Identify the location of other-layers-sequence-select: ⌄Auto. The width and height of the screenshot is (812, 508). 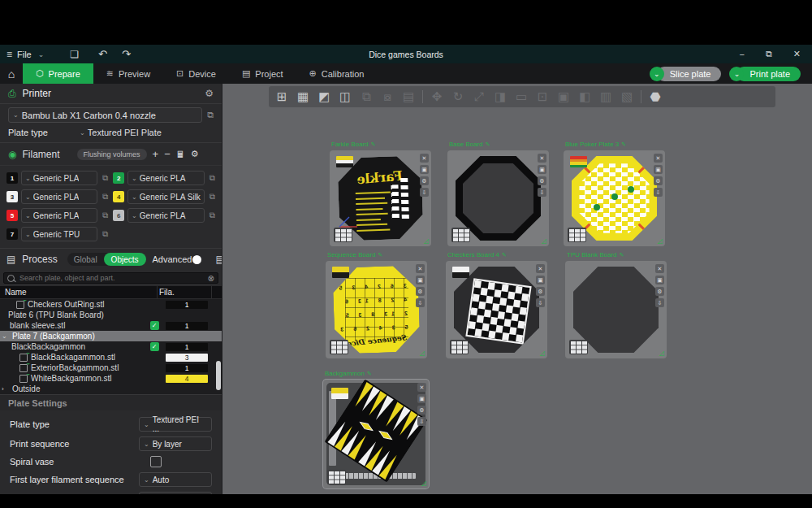
(175, 493).